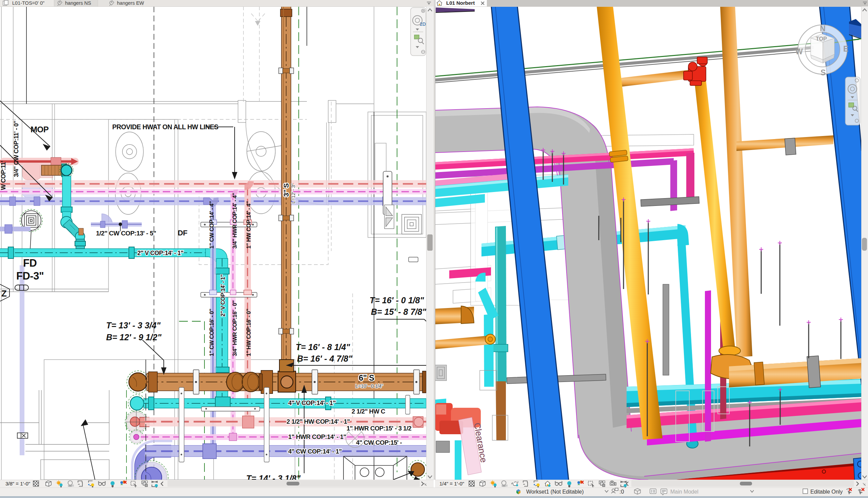  I want to click on svg-text: Z, so click(4, 293).